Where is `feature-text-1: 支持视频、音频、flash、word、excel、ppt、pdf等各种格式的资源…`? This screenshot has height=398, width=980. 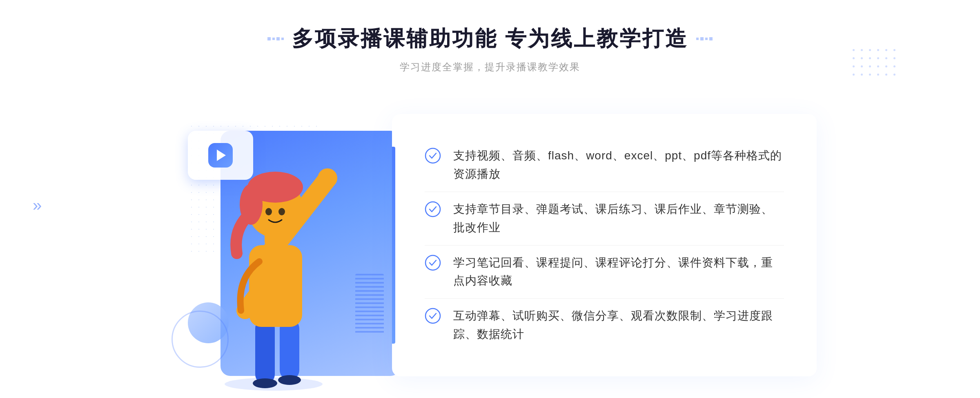
feature-text-1: 支持视频、音频、flash、word、excel、ppt、pdf等各种格式的资源… is located at coordinates (619, 165).